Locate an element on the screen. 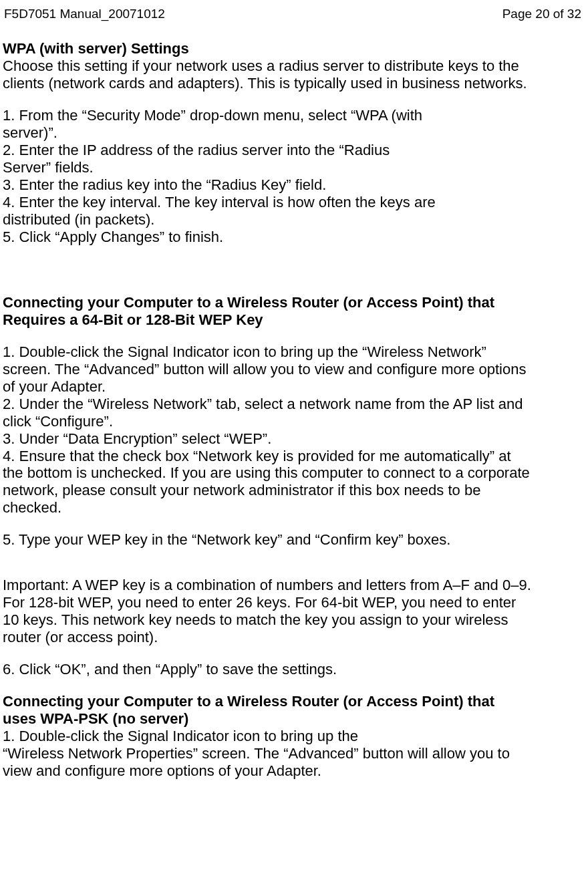 Image resolution: width=588 pixels, height=886 pixels. heading-line: Requires a 64-Bit or 128-Bit WEP Key is located at coordinates (293, 320).